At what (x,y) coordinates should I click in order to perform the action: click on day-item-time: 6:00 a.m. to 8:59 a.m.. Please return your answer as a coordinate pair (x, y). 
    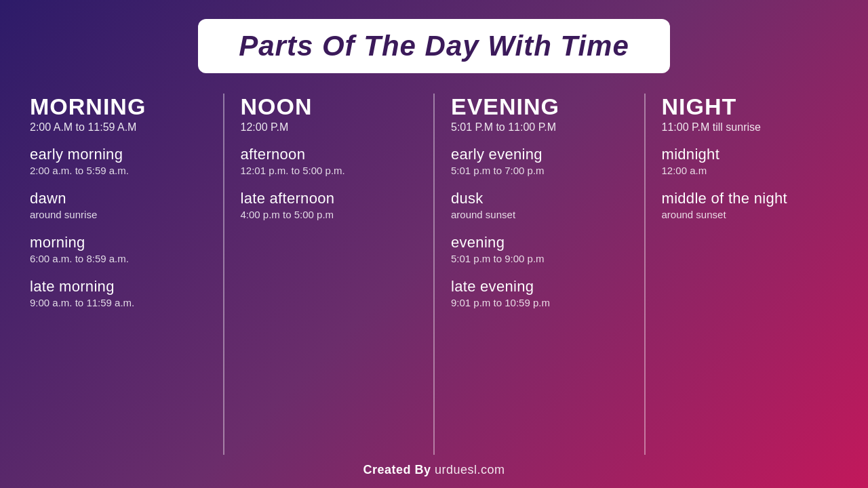
    Looking at the image, I should click on (118, 259).